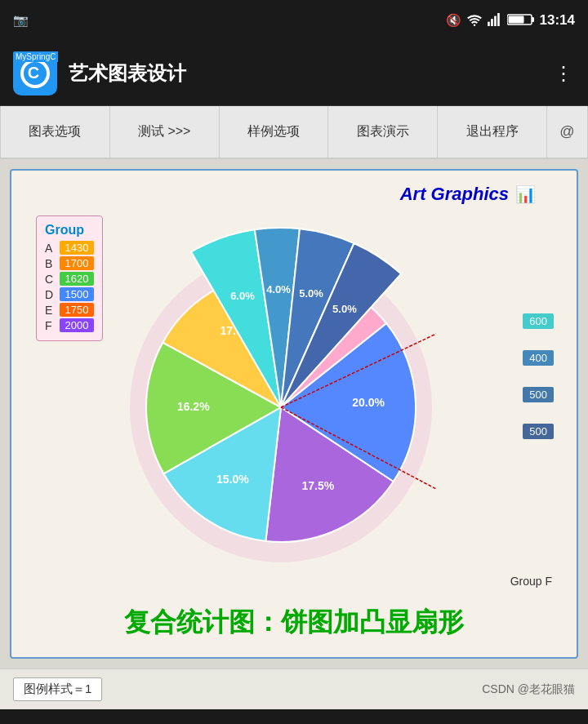 The image size is (588, 724). What do you see at coordinates (568, 132) in the screenshot?
I see `nav-at: @` at bounding box center [568, 132].